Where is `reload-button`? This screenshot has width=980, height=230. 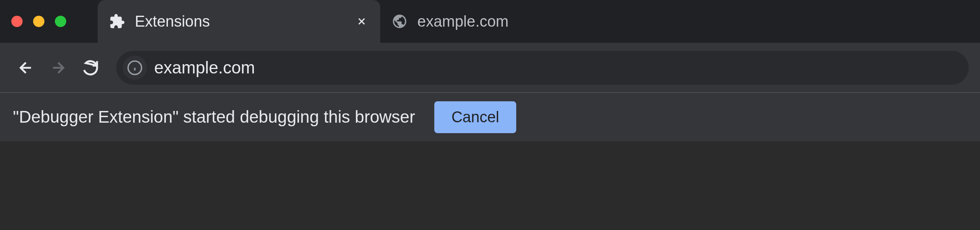
reload-button is located at coordinates (90, 68).